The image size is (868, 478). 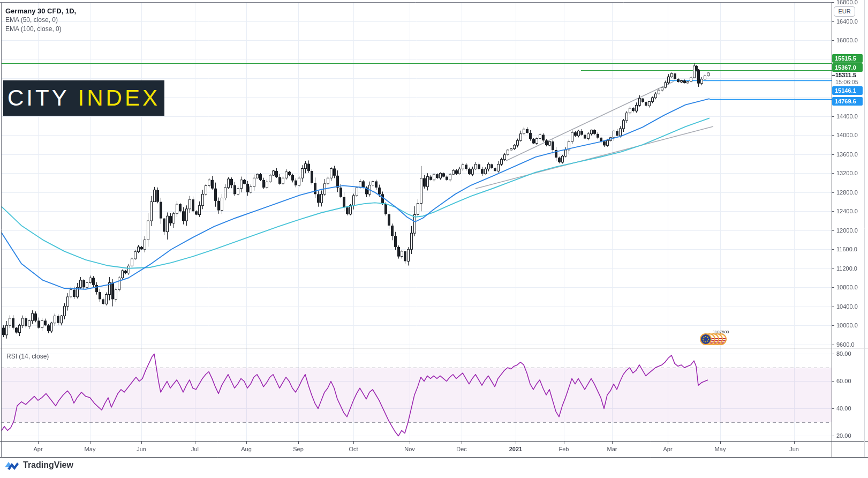 What do you see at coordinates (847, 101) in the screenshot?
I see `price-level-badge-blue-2: 14769.6` at bounding box center [847, 101].